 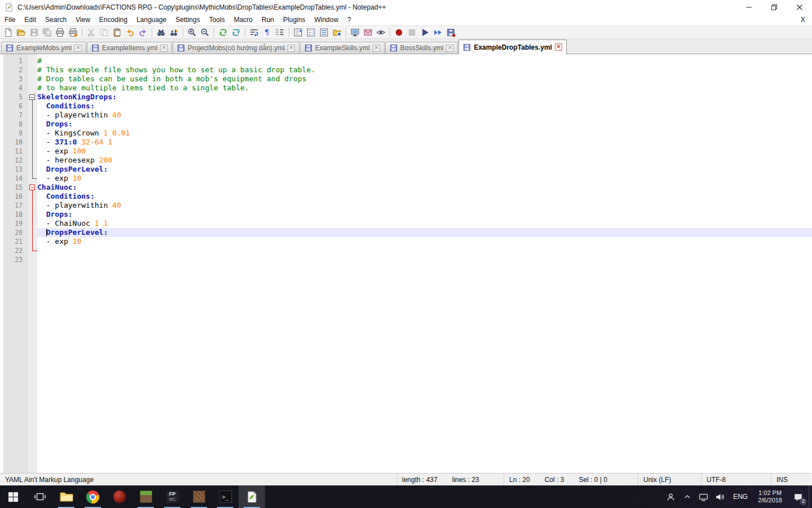 I want to click on menu-search: Search, so click(x=56, y=20).